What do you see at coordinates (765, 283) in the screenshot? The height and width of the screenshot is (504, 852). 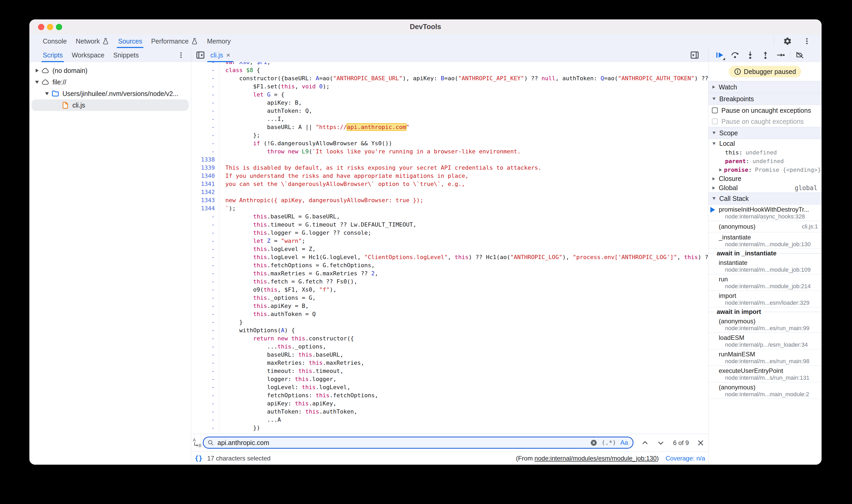 I see `call-stack-frame: runnode:internal/m...module_job:214` at bounding box center [765, 283].